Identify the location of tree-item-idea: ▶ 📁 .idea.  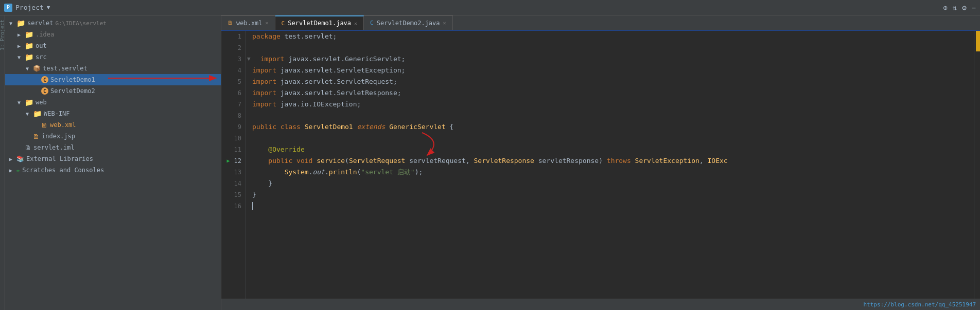
(113, 34).